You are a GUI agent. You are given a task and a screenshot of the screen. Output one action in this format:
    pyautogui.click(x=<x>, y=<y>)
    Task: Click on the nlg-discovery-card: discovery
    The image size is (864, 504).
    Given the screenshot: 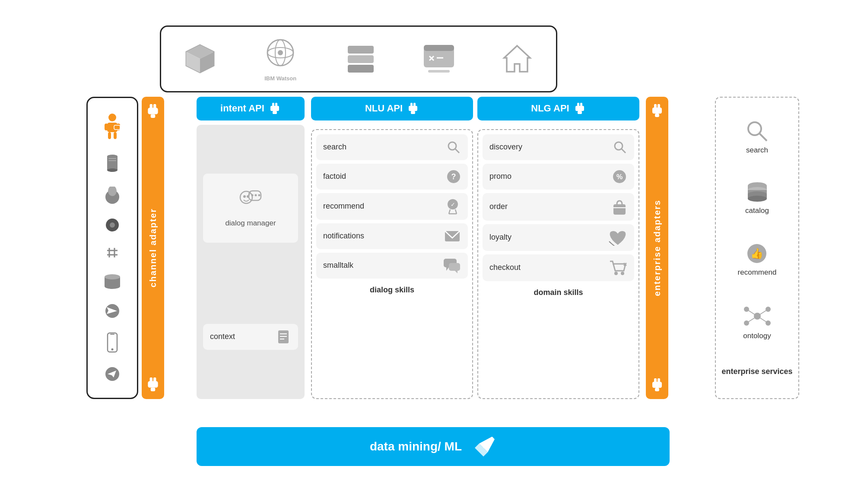 What is the action you would take?
    pyautogui.click(x=558, y=147)
    